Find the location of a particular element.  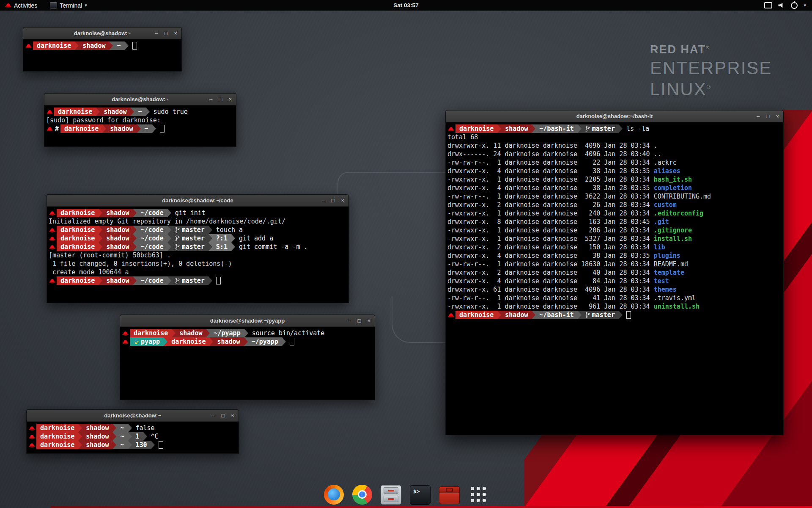

terminal-body: darknoiseshadow~falsedarknoiseshadow~1^C… is located at coordinates (133, 438).